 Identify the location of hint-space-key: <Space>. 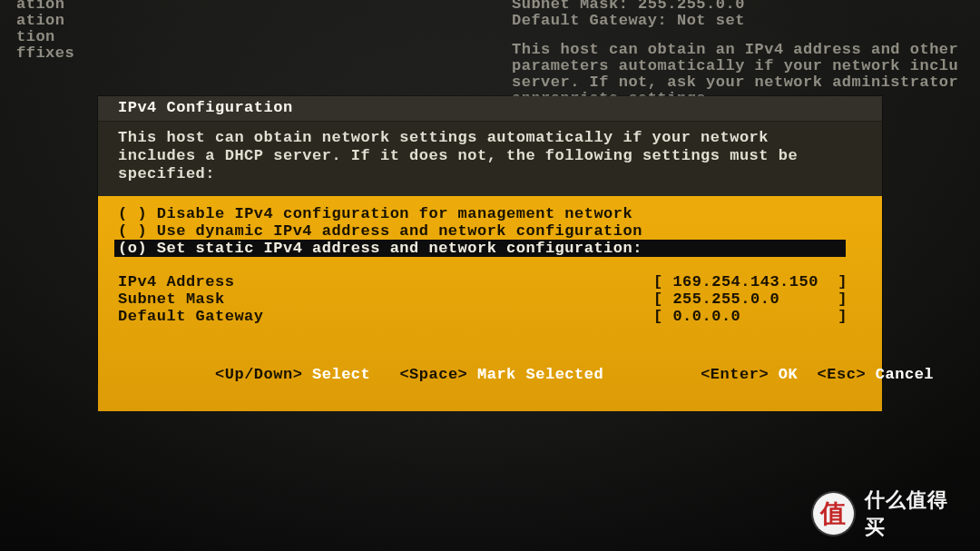
(434, 374).